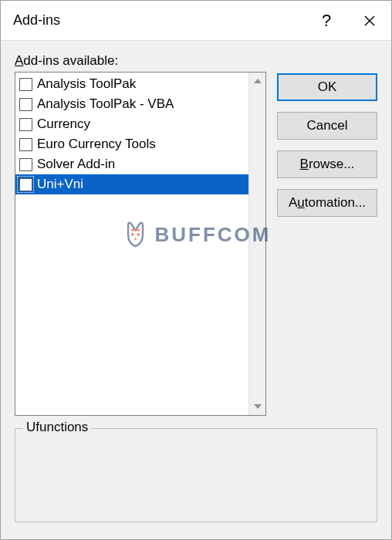 This screenshot has width=392, height=540. I want to click on list-item: Solver Add-in, so click(132, 164).